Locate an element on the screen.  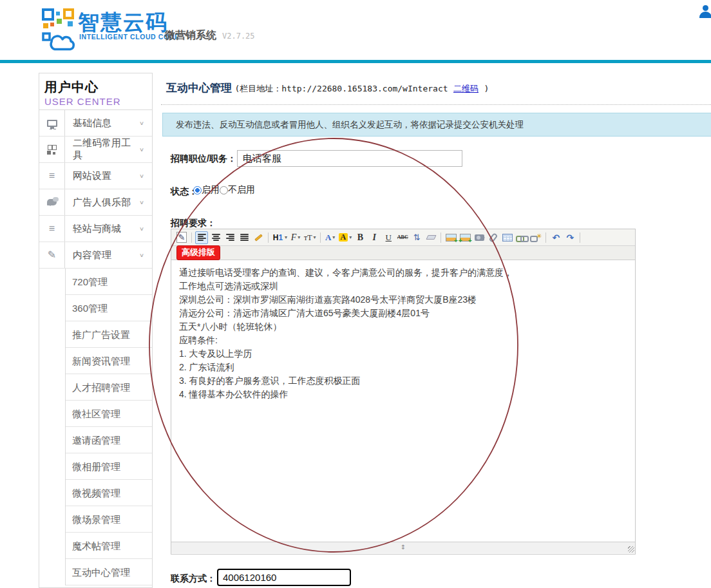
sidebar-subitem-scene-mgmt: 微场景管理 is located at coordinates (95, 519).